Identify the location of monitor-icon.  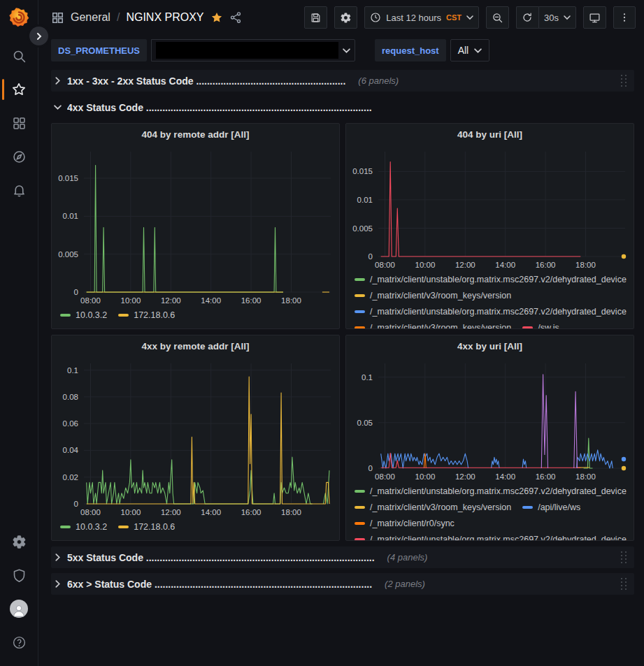
(594, 18).